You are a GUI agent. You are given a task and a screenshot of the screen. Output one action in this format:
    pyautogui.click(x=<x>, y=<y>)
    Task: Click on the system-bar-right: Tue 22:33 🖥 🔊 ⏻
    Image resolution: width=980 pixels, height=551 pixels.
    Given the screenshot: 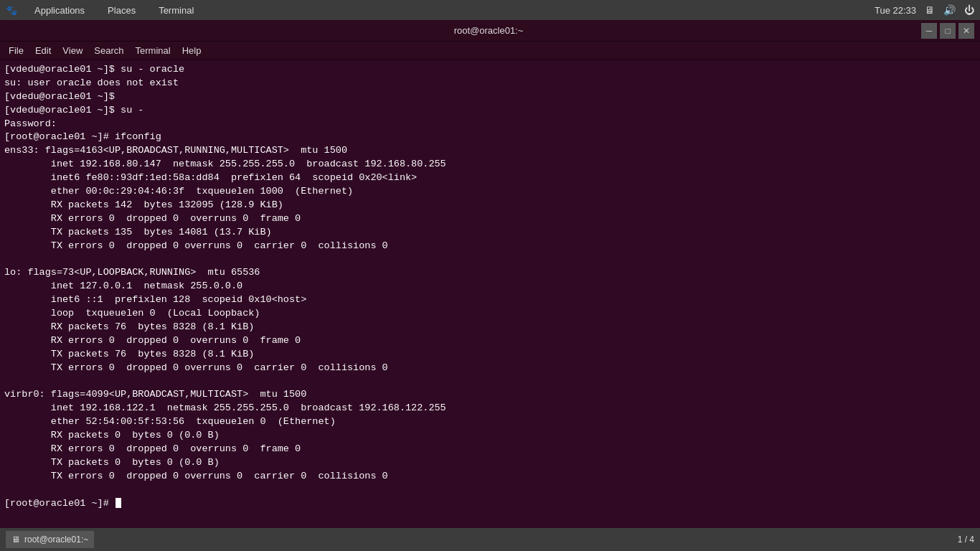 What is the action you would take?
    pyautogui.click(x=924, y=10)
    